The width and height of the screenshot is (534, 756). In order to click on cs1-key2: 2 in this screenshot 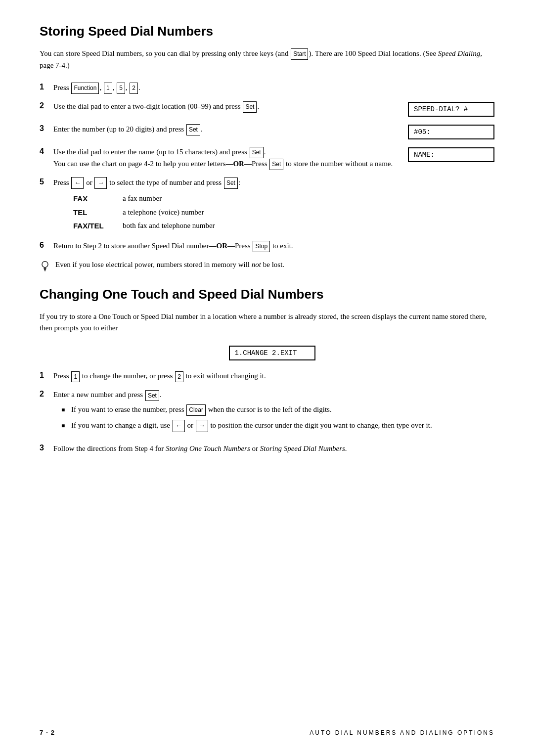, I will do `click(179, 377)`.